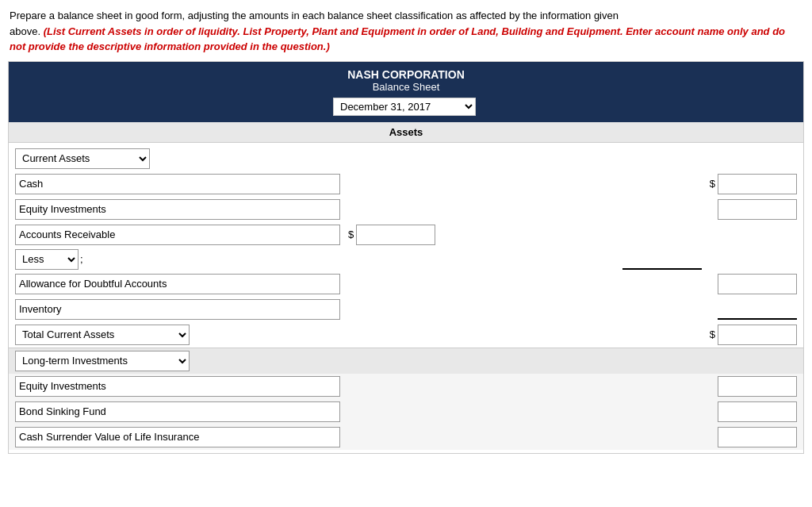 The height and width of the screenshot is (507, 812). What do you see at coordinates (406, 412) in the screenshot?
I see `bond-row` at bounding box center [406, 412].